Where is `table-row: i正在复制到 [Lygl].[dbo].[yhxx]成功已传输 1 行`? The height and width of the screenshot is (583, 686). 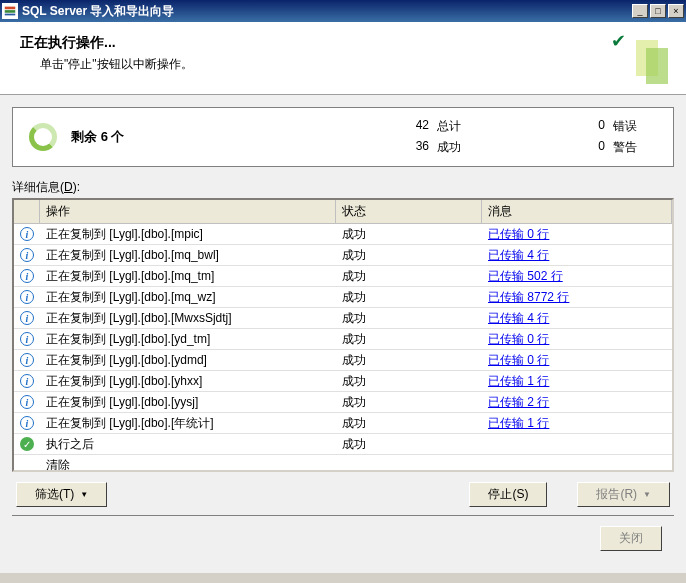 table-row: i正在复制到 [Lygl].[dbo].[yhxx]成功已传输 1 行 is located at coordinates (343, 382).